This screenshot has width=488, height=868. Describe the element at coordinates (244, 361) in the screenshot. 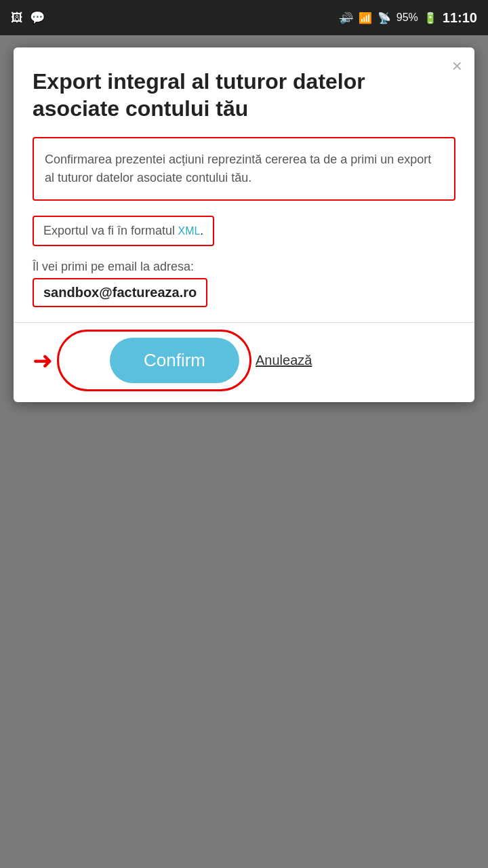

I see `modal-actions: ➜ Confirm Anulează` at that location.